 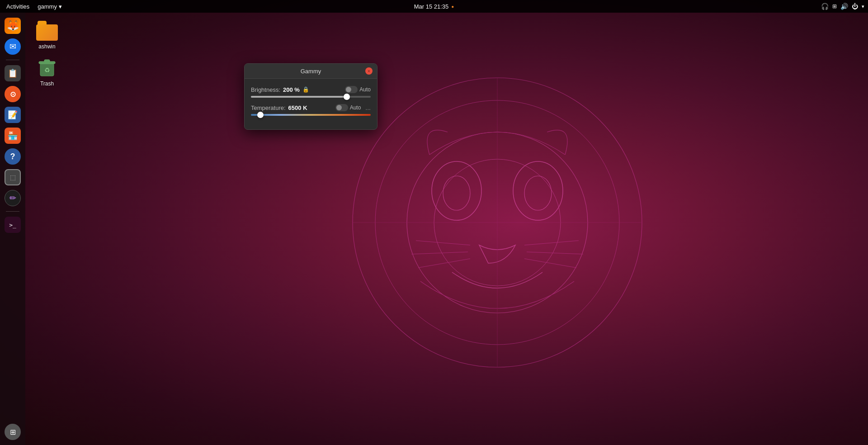 I want to click on brightness-row: Brightness: 200 % 🔒 Auto, so click(x=311, y=92).